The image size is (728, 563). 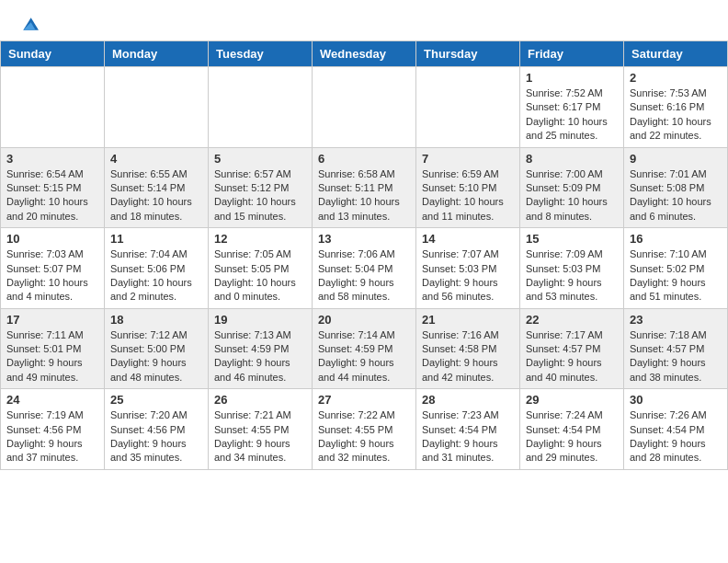 I want to click on day-info: Sunrise: 7:24 AM Sunset: 4:54 PM Dayligh…, so click(x=572, y=437).